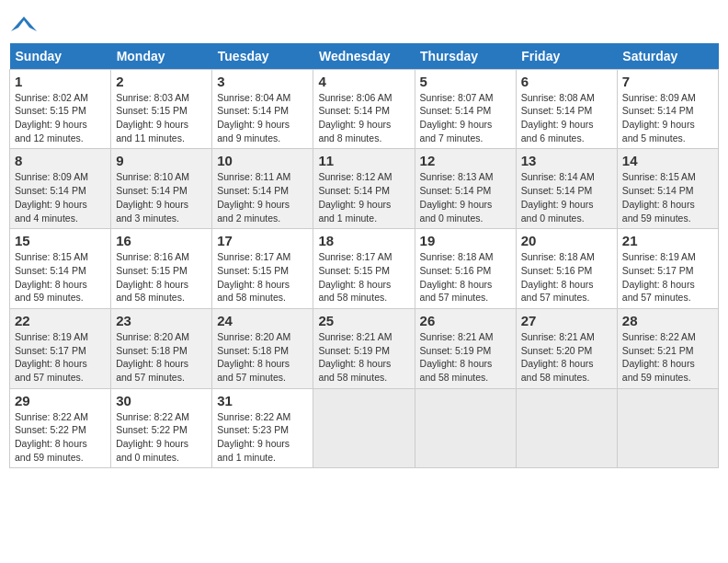 This screenshot has width=728, height=563. I want to click on calendar-cell: 18Sunrise: 8:17 AMSunset: 5:15 PMDayligh…, so click(364, 269).